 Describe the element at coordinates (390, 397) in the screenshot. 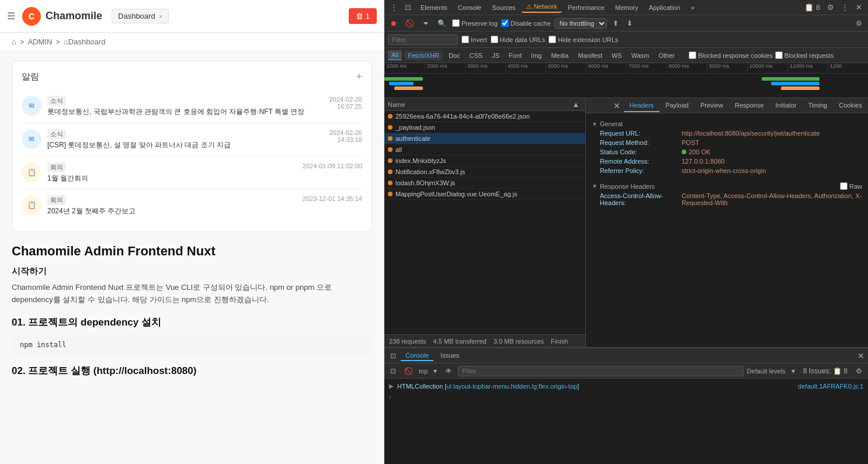

I see `expand-icon: ›` at that location.